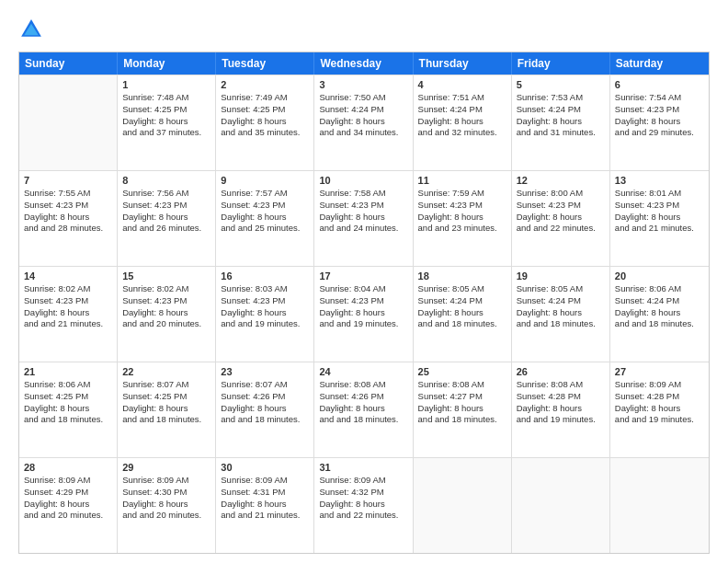 The height and width of the screenshot is (563, 728). Describe the element at coordinates (364, 506) in the screenshot. I see `day-cell-31: 31Sunrise: 8:09 AMSunset: 4:32 PMDayligh…` at that location.